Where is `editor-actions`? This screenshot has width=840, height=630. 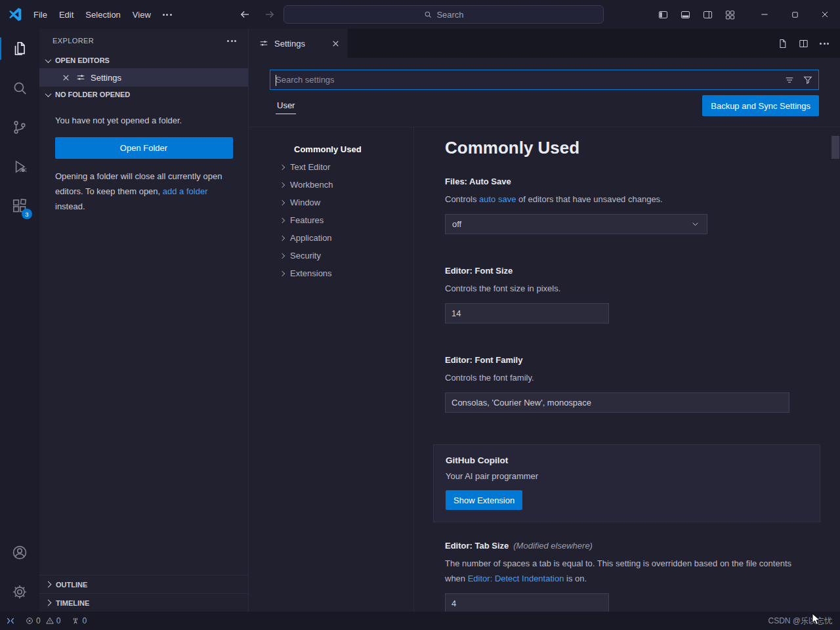 editor-actions is located at coordinates (807, 43).